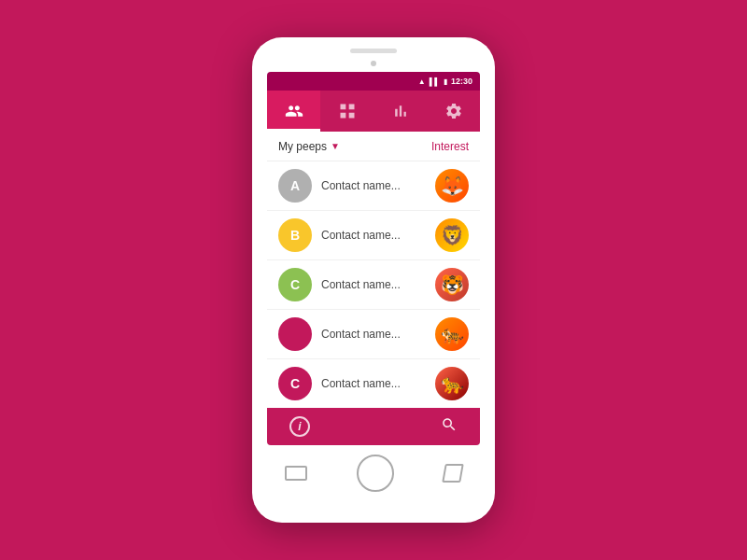  What do you see at coordinates (300, 427) in the screenshot?
I see `info-button: i` at bounding box center [300, 427].